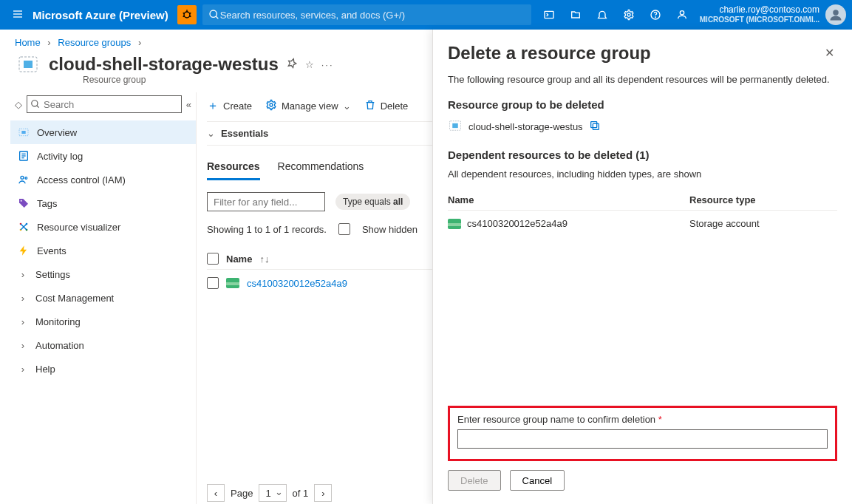  I want to click on global-search, so click(367, 15).